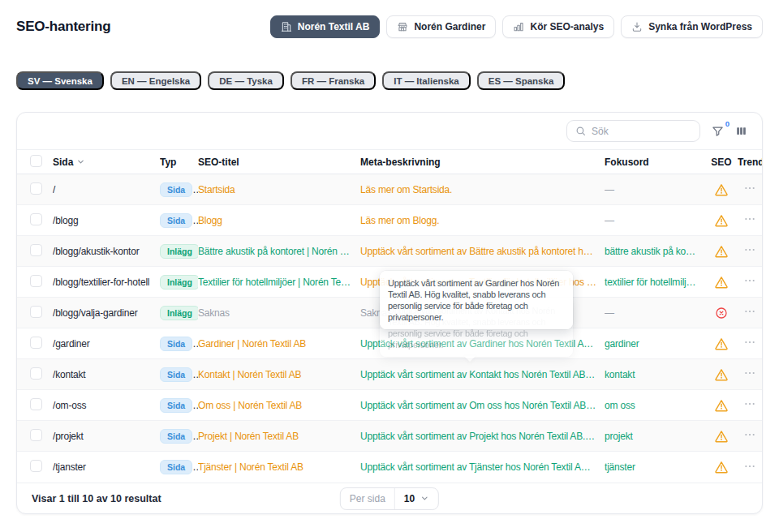  Describe the element at coordinates (750, 162) in the screenshot. I see `column-header-trend: Trend` at that location.